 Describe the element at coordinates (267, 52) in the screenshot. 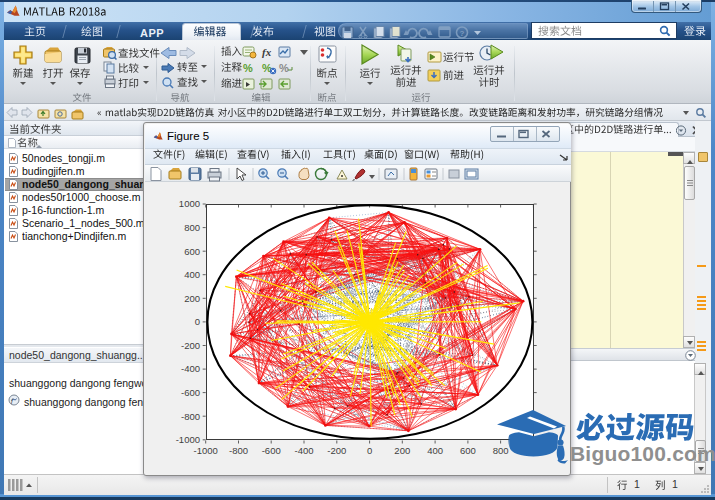

I see `svg-text: fx` at that location.